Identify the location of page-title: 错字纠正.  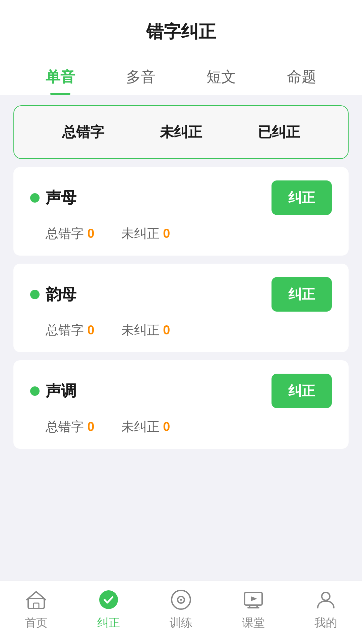
(181, 29).